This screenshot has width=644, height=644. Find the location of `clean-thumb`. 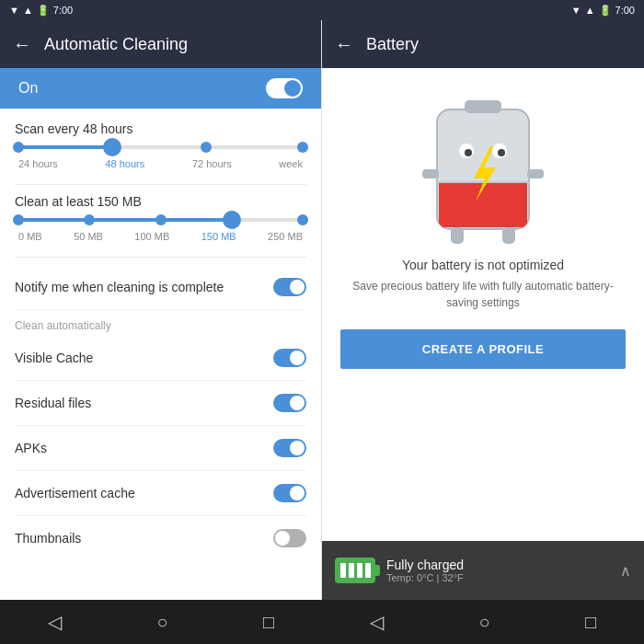

clean-thumb is located at coordinates (232, 220).